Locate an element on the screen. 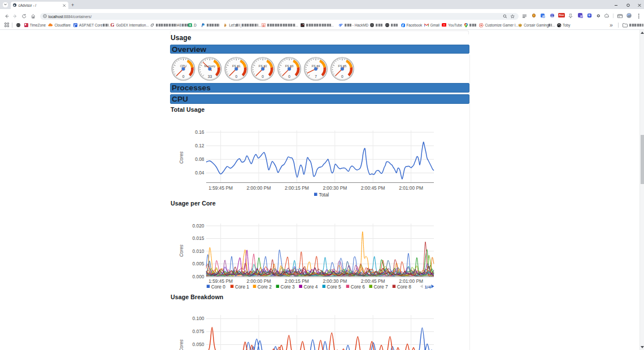 This screenshot has width=644, height=350. svg-text: Core 6 is located at coordinates (358, 287).